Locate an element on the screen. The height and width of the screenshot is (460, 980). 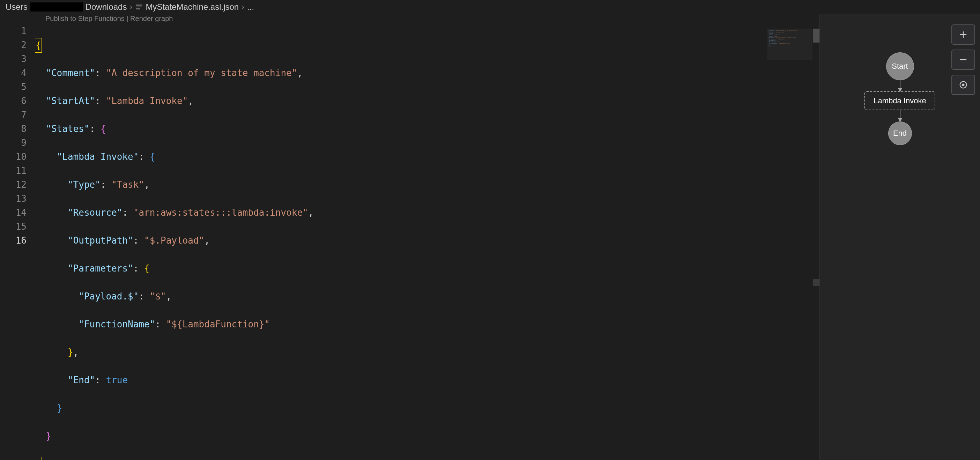
line-number: 13 is located at coordinates (13, 199).